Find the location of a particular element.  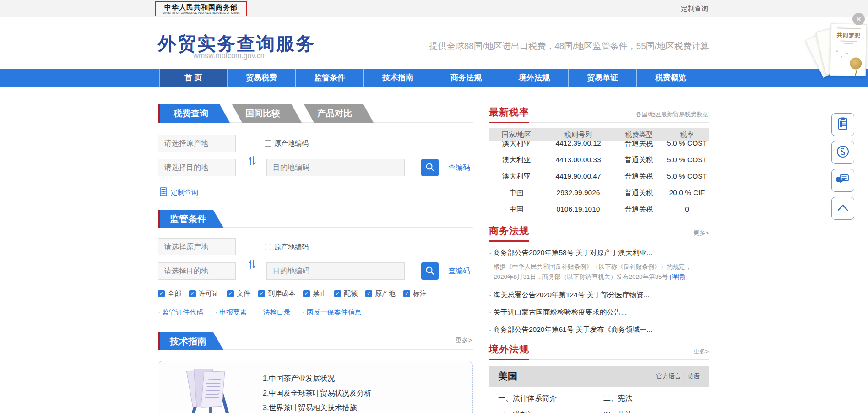

country-bar: 美国 官方语言：英语 is located at coordinates (599, 376).